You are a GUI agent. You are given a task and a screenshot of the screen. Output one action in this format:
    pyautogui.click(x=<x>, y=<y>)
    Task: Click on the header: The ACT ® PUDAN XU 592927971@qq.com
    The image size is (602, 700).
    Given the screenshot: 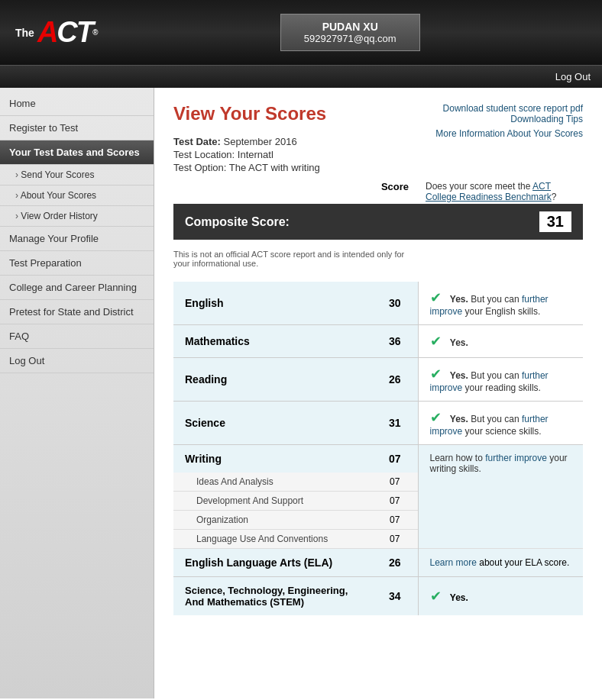 What is the action you would take?
    pyautogui.click(x=301, y=32)
    